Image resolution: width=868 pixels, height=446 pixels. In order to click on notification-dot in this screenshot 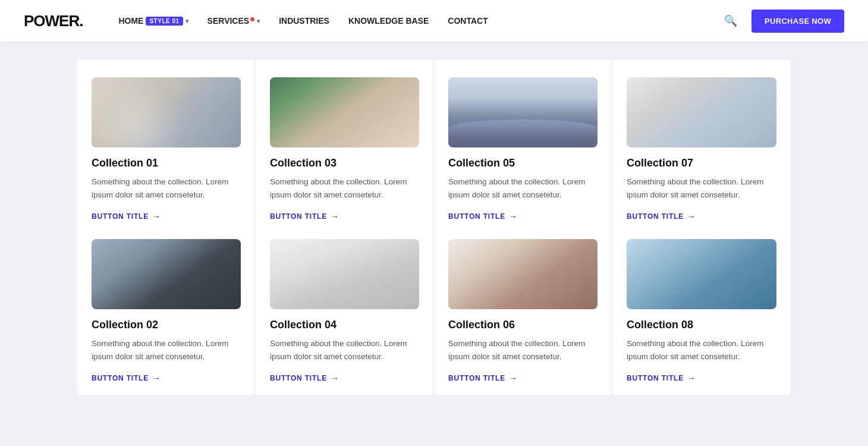, I will do `click(252, 19)`.